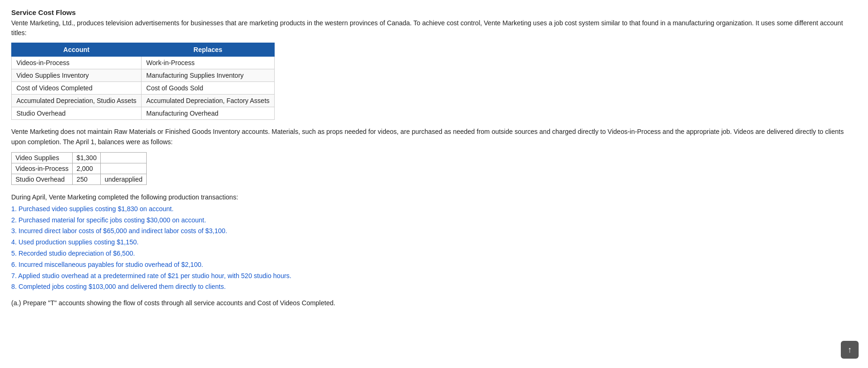  Describe the element at coordinates (434, 137) in the screenshot. I see `body-text: Vente Marketing does not maintain Raw Ma…` at that location.